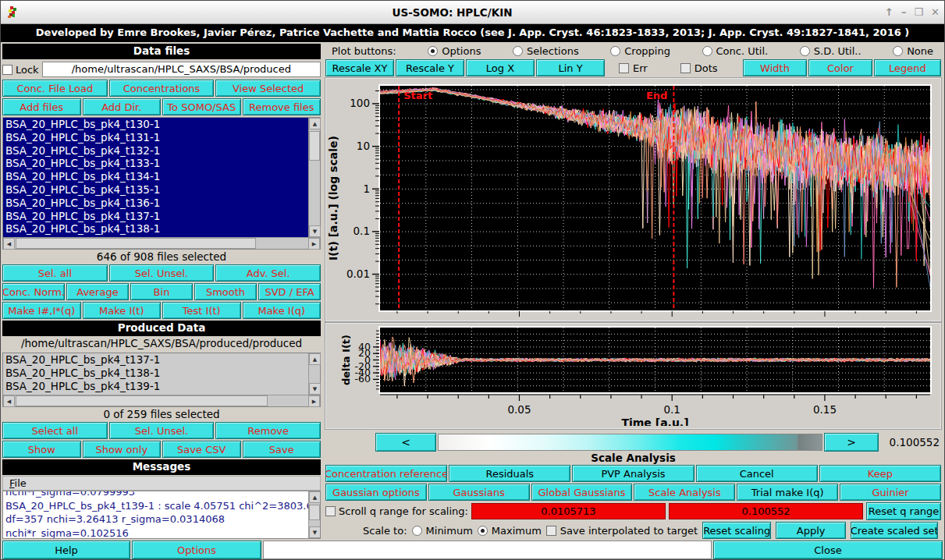 The height and width of the screenshot is (560, 945). What do you see at coordinates (510, 473) in the screenshot?
I see `residuals-button: Residuals` at bounding box center [510, 473].